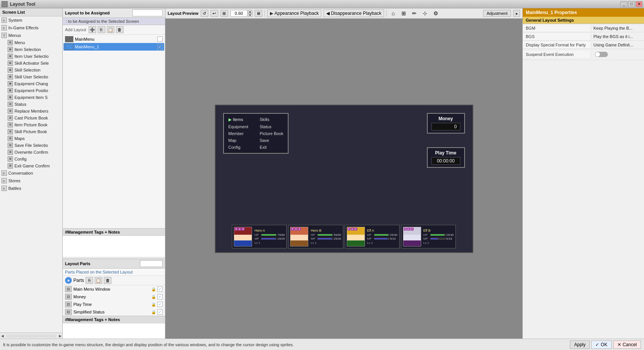 The image size is (644, 350). I want to click on layout-item-mainmenu1: MainMenu_1 ✓, so click(114, 47).